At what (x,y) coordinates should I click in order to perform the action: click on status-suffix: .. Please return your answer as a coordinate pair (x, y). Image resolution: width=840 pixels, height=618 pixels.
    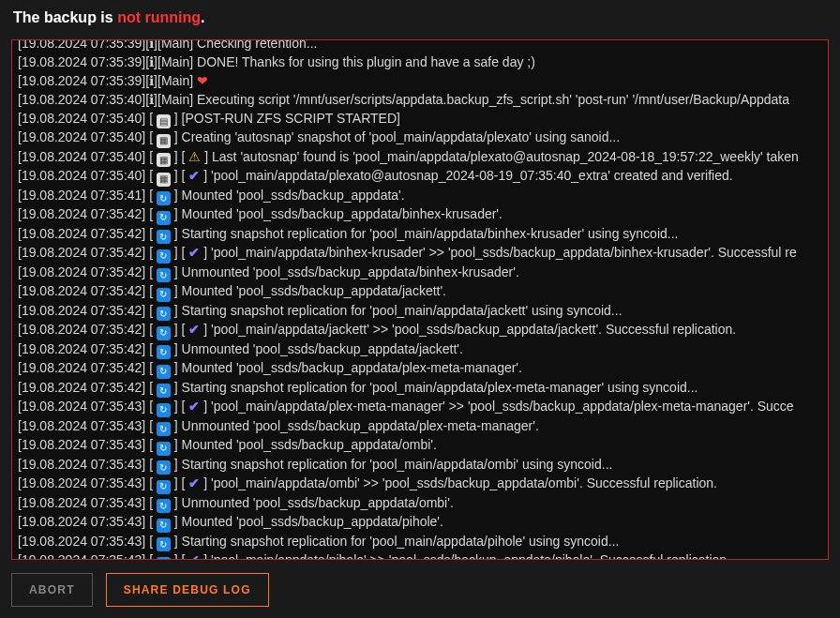
    Looking at the image, I should click on (202, 17).